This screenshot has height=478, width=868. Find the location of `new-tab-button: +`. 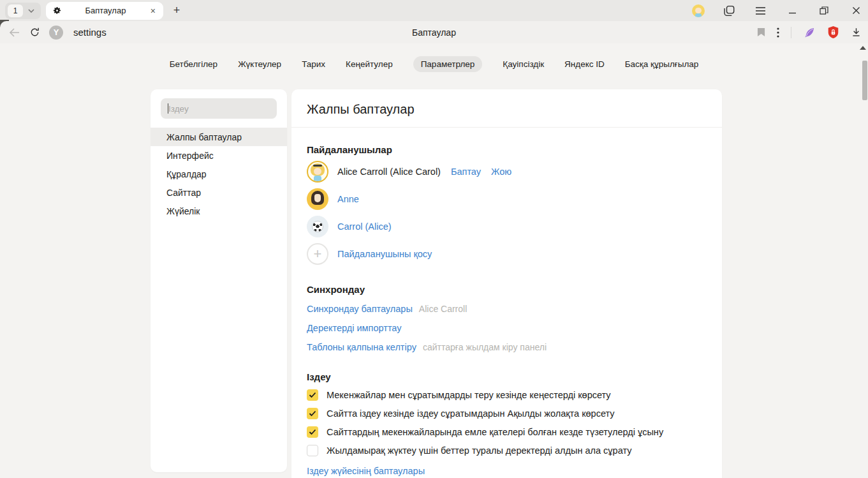

new-tab-button: + is located at coordinates (177, 11).